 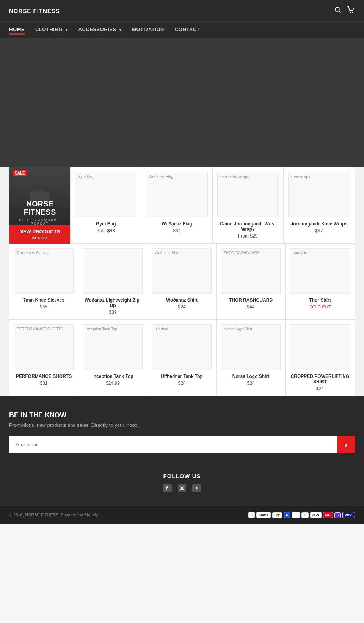 What do you see at coordinates (44, 271) in the screenshot?
I see `product-image-knee-sleeves: 7mm Knee Sleeves` at bounding box center [44, 271].